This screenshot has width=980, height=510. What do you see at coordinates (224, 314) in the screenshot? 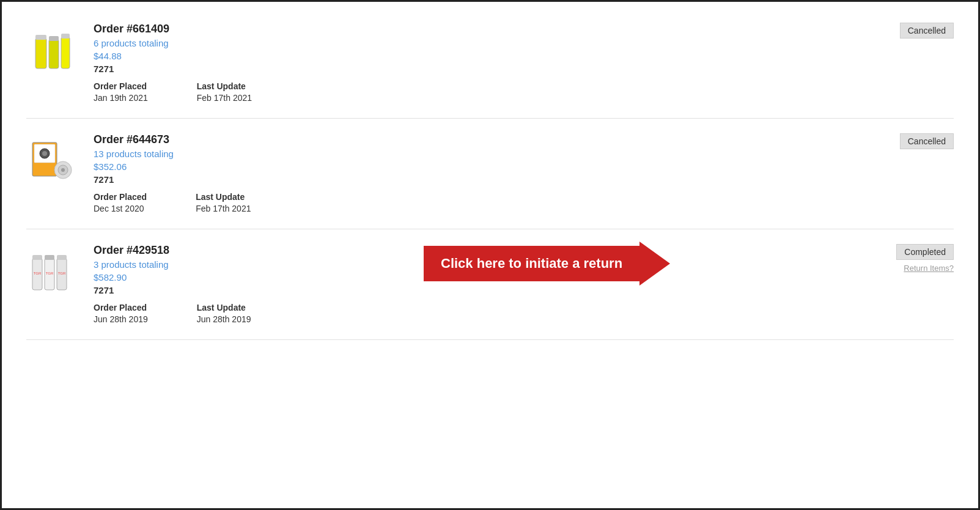
I see `last-update-group: Last Update Jun 28th 2019` at bounding box center [224, 314].